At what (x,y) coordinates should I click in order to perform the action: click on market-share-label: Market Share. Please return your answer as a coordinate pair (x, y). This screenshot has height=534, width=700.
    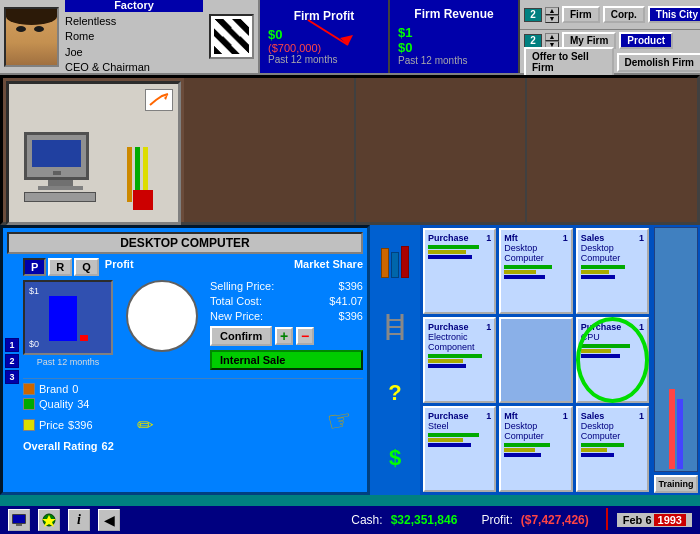
    Looking at the image, I should click on (328, 269).